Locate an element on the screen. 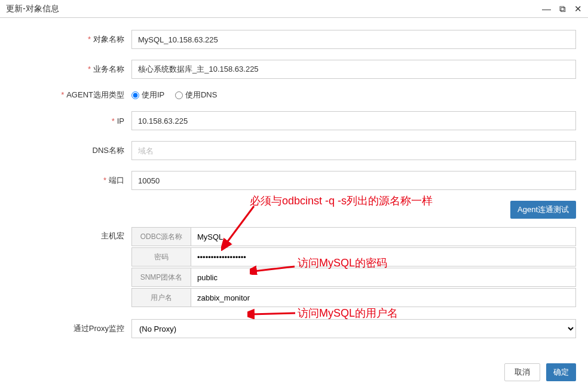 The height and width of the screenshot is (386, 588). business-name-input is located at coordinates (354, 69).